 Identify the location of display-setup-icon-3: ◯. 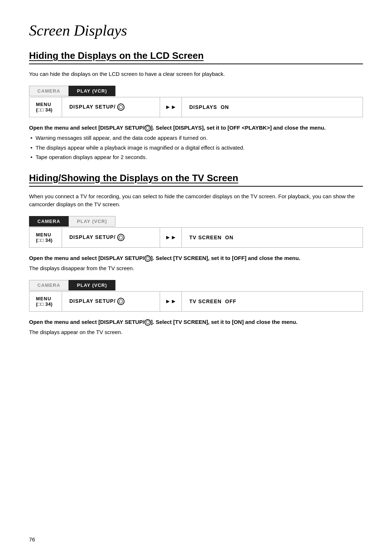
(121, 301).